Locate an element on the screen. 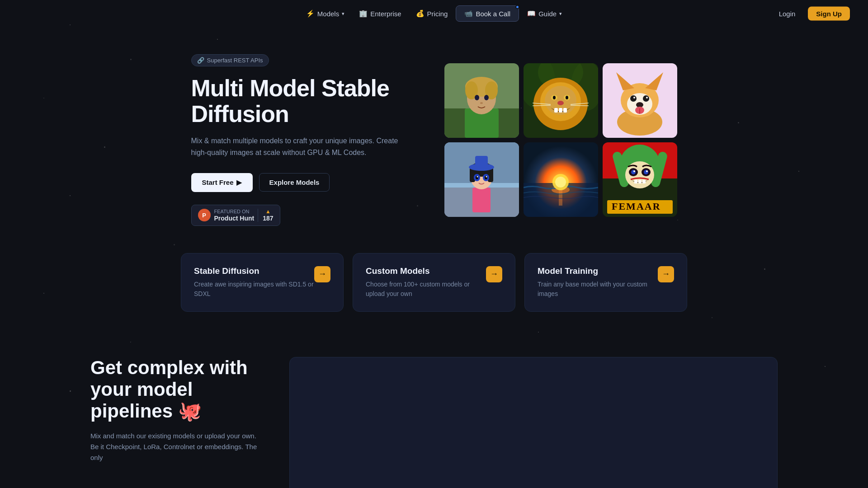 This screenshot has height=488, width=868. stable-diffusion-arrow-button: → is located at coordinates (322, 274).